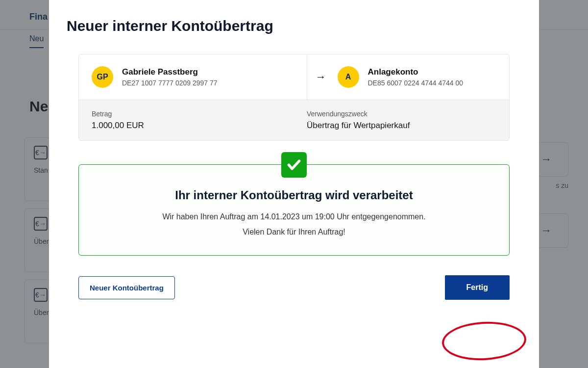 The width and height of the screenshot is (588, 368). Describe the element at coordinates (294, 195) in the screenshot. I see `success-title: Ihr interner Kontoübertrag wird verarbei…` at that location.